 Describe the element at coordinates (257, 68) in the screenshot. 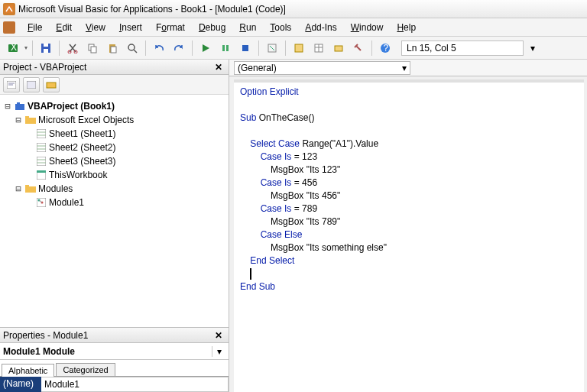

I see `object-combo-value: (General)` at that location.